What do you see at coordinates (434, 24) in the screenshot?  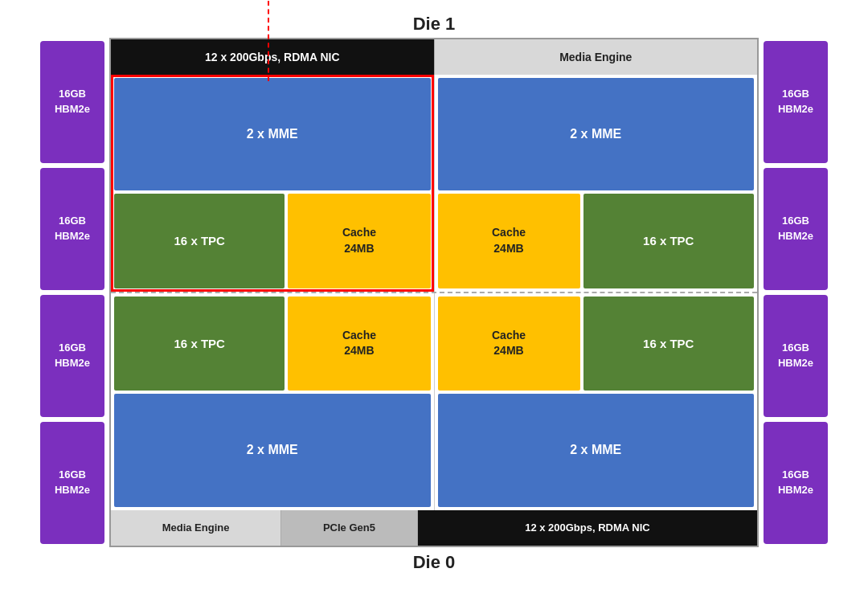 I see `die1-label: Die 1` at bounding box center [434, 24].